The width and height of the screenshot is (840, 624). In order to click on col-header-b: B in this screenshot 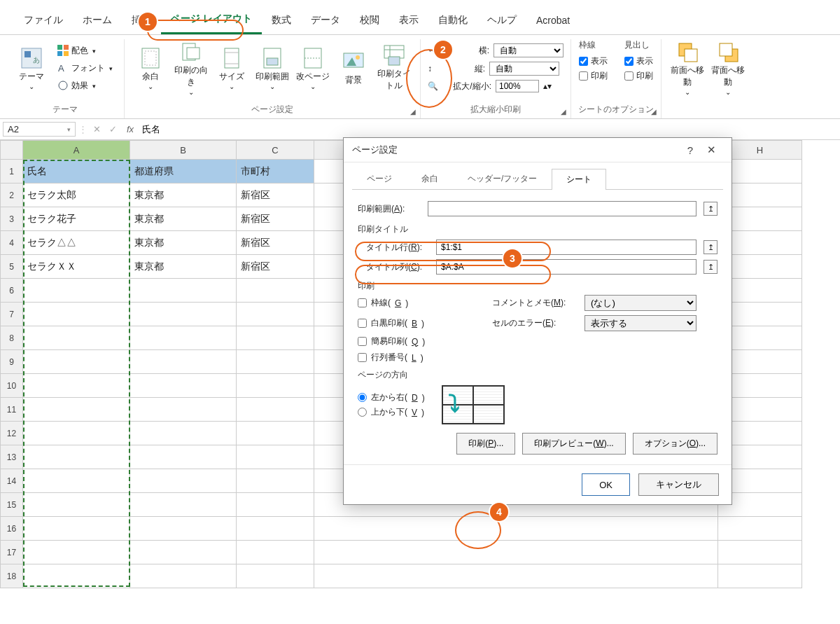, I will do `click(183, 150)`.